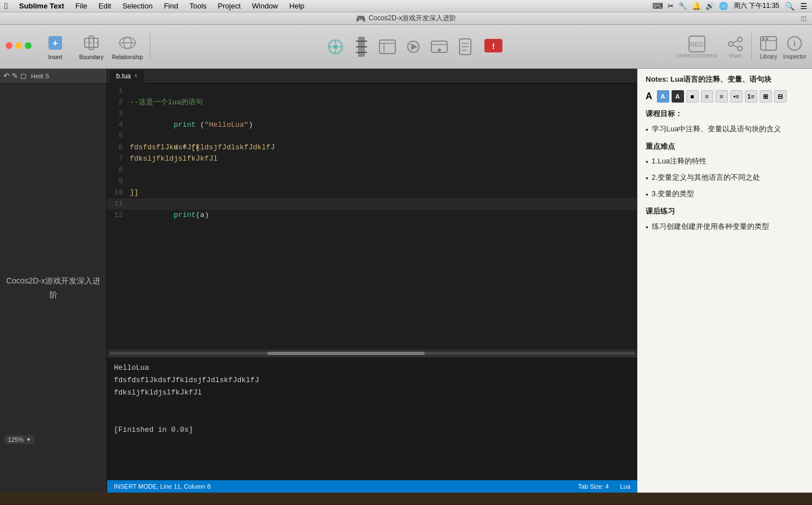 This screenshot has height=505, width=812. What do you see at coordinates (15, 76) in the screenshot?
I see `pencil-icon: ✎` at bounding box center [15, 76].